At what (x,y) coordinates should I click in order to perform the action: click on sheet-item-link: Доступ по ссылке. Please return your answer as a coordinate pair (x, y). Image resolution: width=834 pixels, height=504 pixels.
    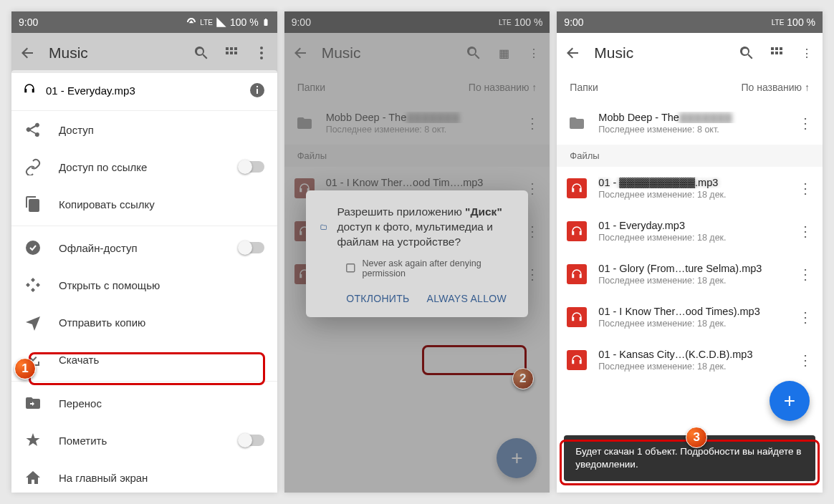
    Looking at the image, I should click on (145, 167).